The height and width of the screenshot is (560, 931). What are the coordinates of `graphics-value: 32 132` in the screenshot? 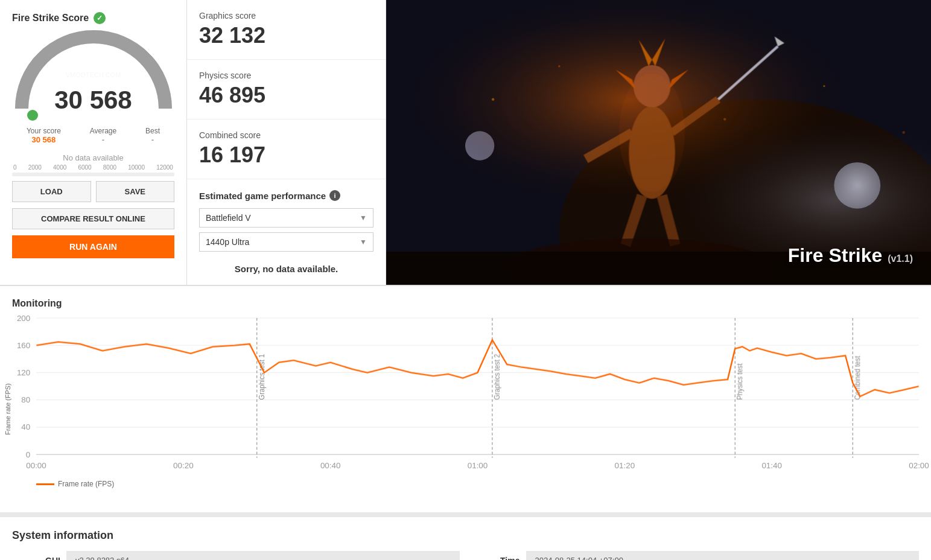 It's located at (286, 36).